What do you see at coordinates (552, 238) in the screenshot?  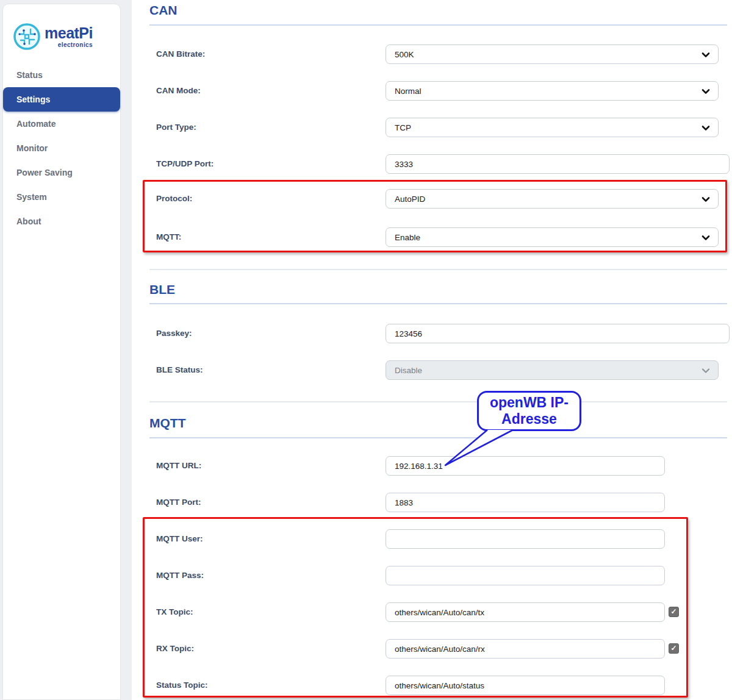 I see `select-value: Enable` at bounding box center [552, 238].